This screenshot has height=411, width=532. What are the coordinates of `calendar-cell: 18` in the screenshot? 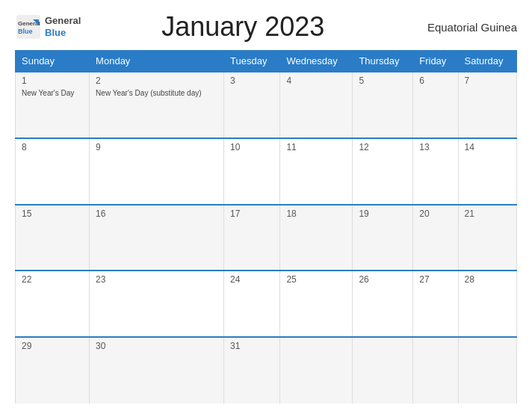 It's located at (317, 238).